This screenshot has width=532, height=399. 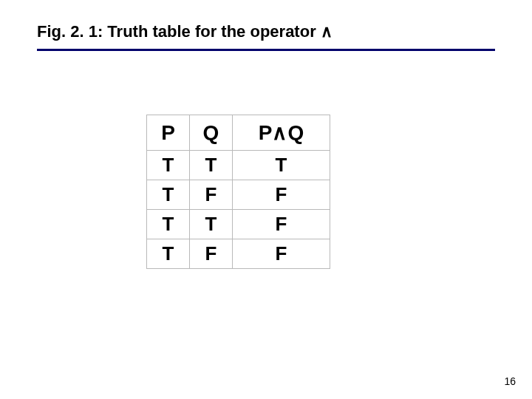 I want to click on title-underline, so click(x=266, y=50).